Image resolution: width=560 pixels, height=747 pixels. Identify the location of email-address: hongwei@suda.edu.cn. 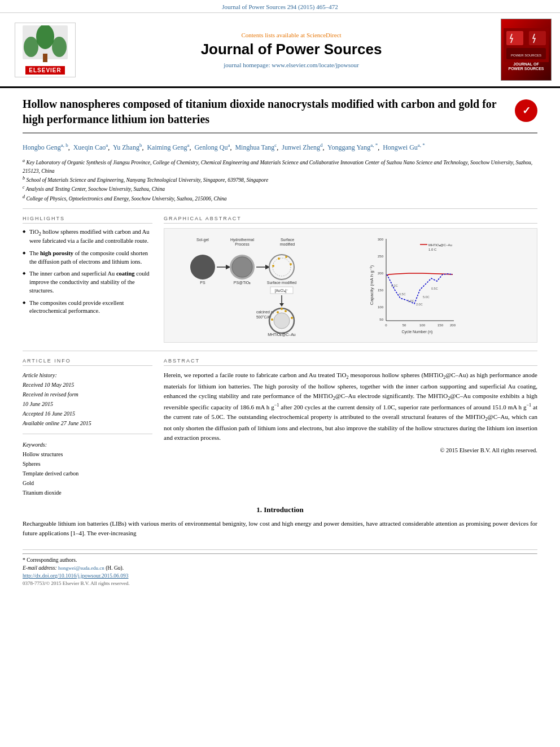
(81, 568).